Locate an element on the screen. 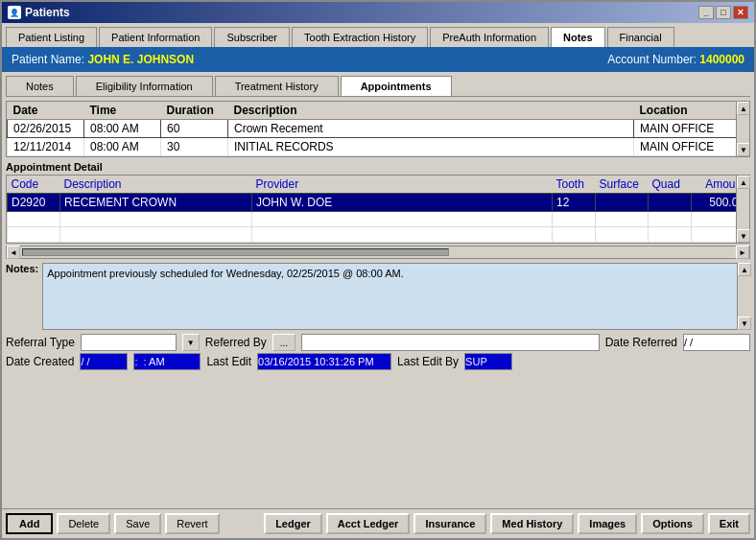  insurance-button: Insurance is located at coordinates (450, 524).